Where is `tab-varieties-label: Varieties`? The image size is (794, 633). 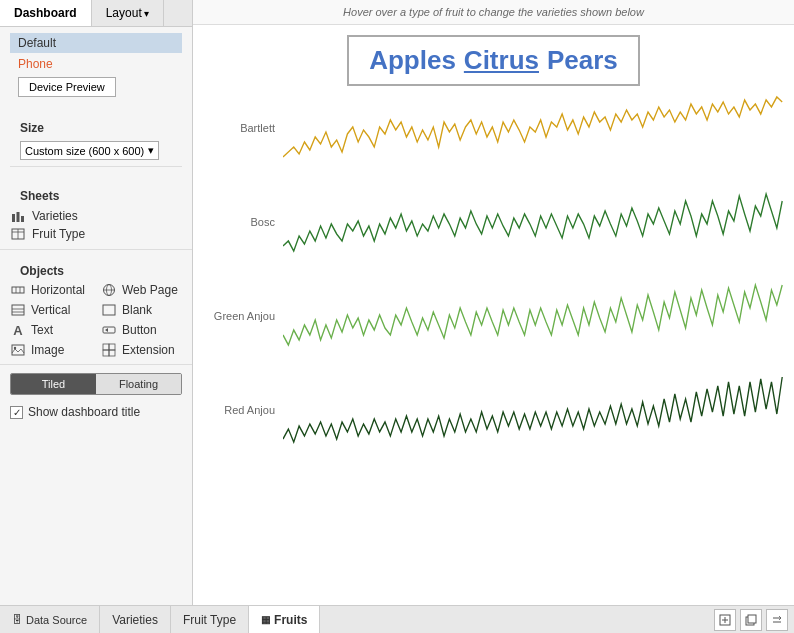 tab-varieties-label: Varieties is located at coordinates (135, 620).